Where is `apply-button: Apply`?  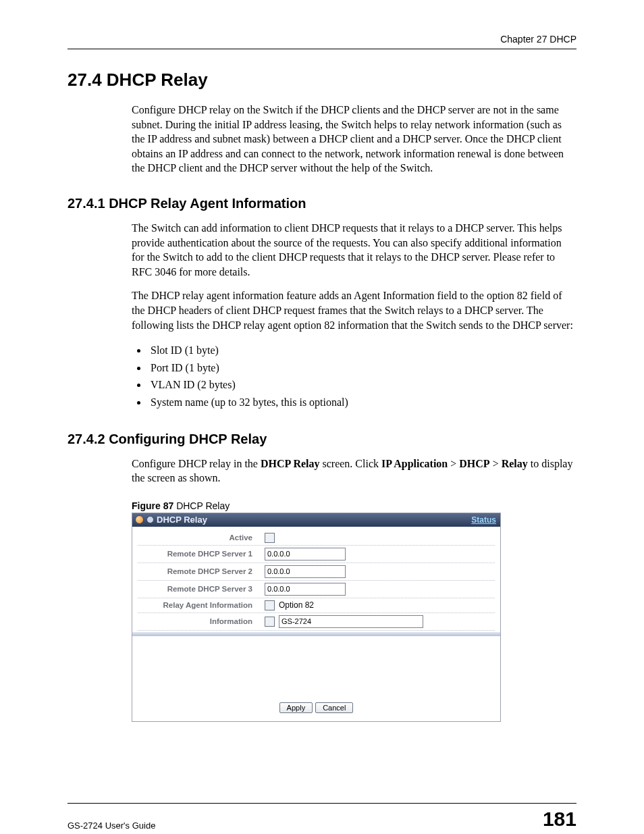
apply-button: Apply is located at coordinates (296, 708).